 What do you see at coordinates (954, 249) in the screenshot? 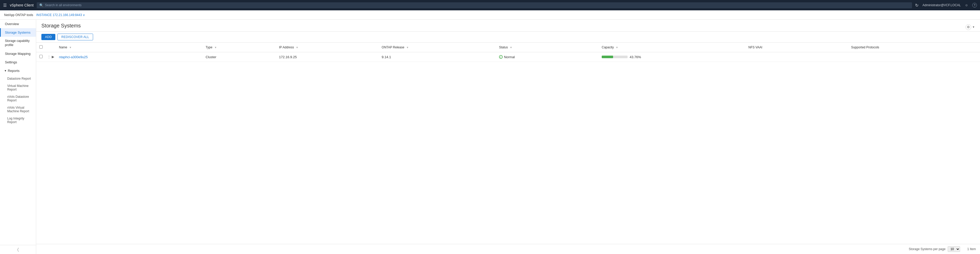
I see `per-page-select: 10 25 50` at bounding box center [954, 249].